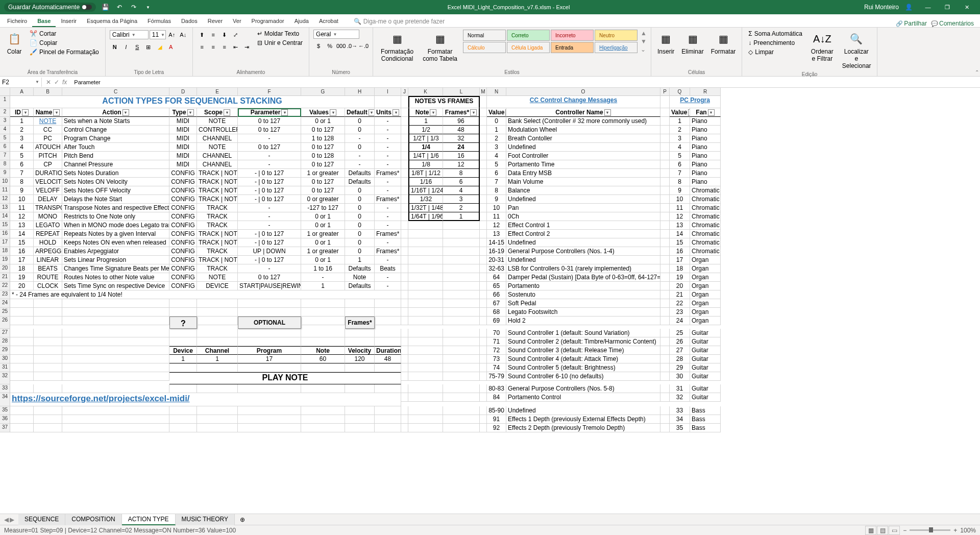  I want to click on frames-button: Frames*, so click(360, 323).